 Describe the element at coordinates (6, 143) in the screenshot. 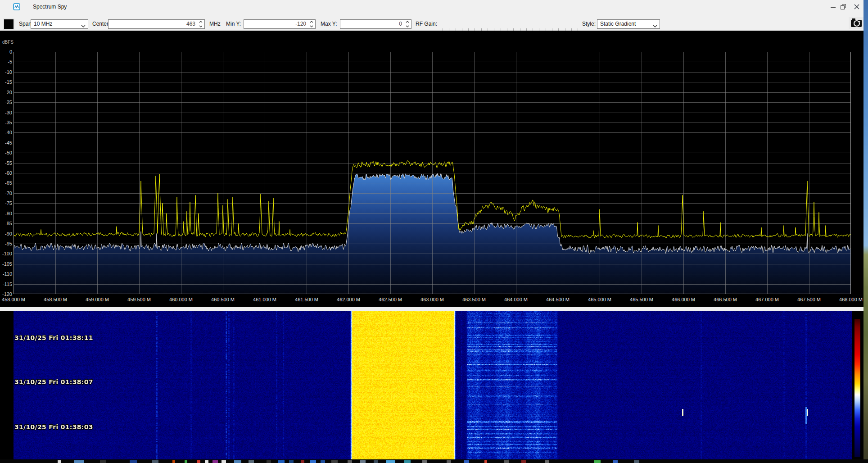

I see `db-tick-label: -45` at that location.